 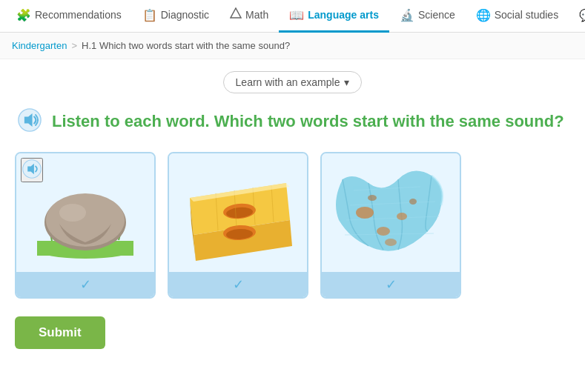 I want to click on learn-example-label: Learn with an example, so click(x=288, y=82).